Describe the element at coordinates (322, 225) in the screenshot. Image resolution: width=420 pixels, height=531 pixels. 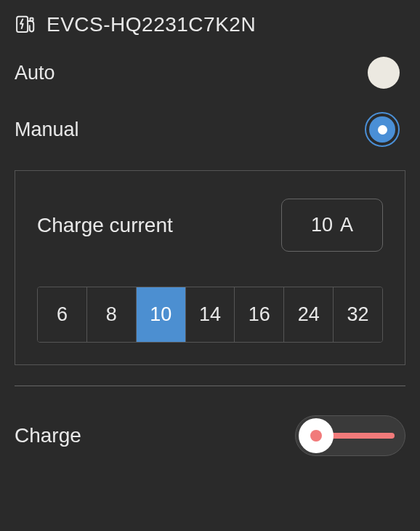
I see `charge-current-value: 10` at that location.